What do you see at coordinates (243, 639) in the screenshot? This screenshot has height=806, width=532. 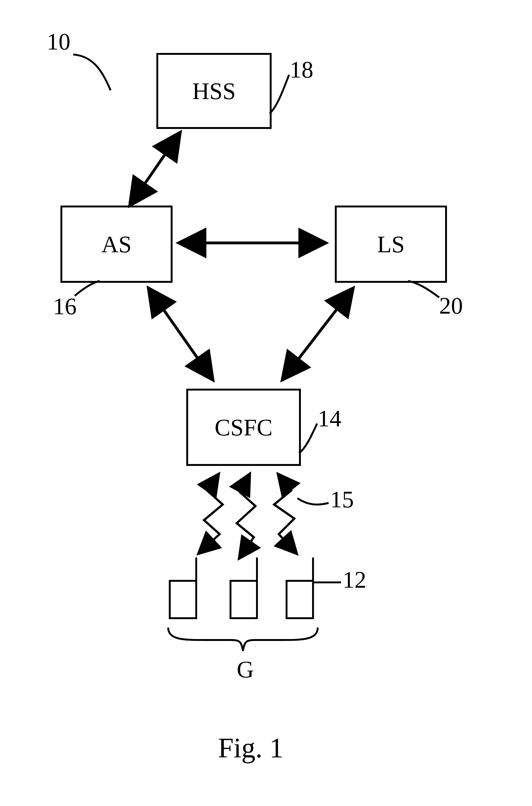 I see `group-brace` at bounding box center [243, 639].